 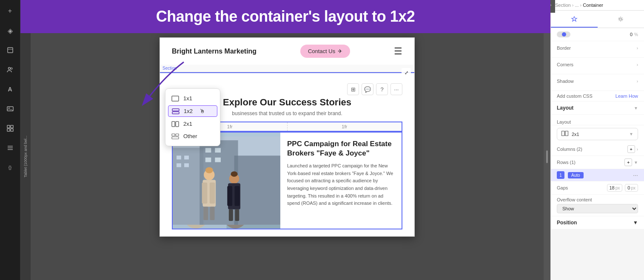 I want to click on layout-chevron: ▼, so click(x=636, y=108).